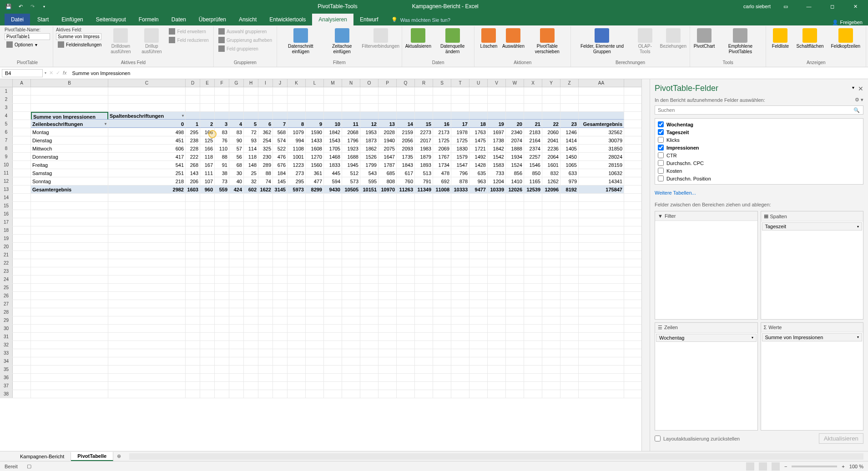 This screenshot has height=471, width=868. Describe the element at coordinates (280, 140) in the screenshot. I see `cell: 574` at that location.